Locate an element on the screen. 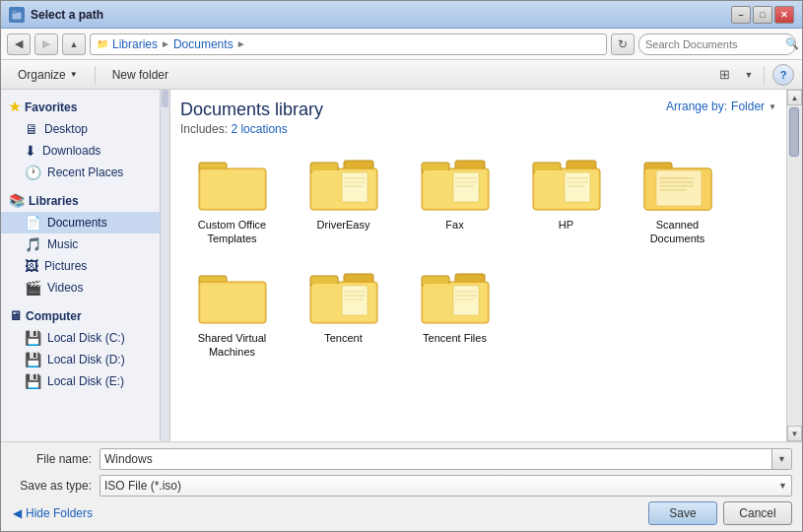 This screenshot has width=803, height=532. folder-item-scanned-documents: Scanned Documents is located at coordinates (678, 201).